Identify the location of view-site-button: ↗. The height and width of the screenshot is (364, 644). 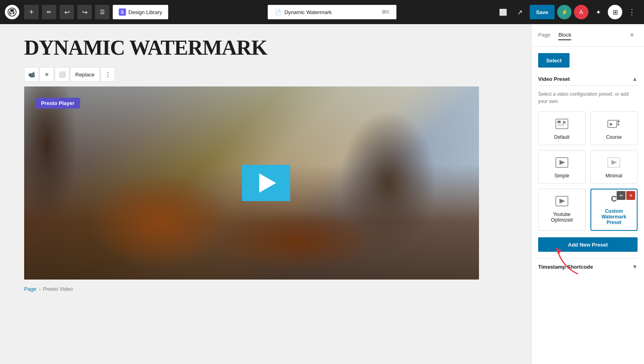
(520, 12).